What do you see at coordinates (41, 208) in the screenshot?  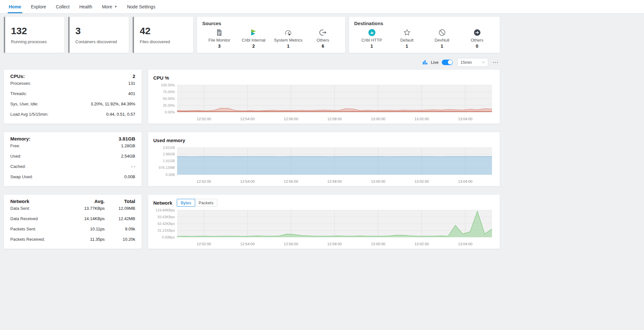 I see `stat-label: Data Sent:` at bounding box center [41, 208].